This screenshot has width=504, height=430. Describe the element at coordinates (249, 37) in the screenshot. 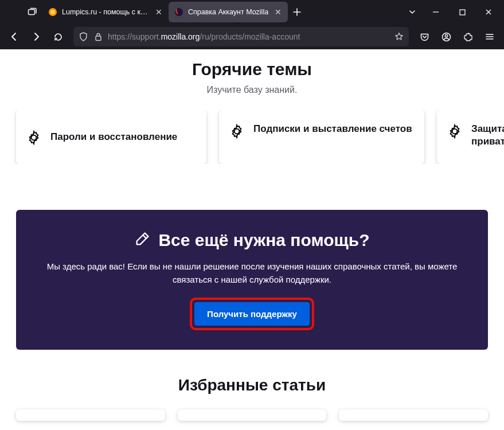

I see `url-text: https://support.mozilla.org/ru/products/…` at that location.